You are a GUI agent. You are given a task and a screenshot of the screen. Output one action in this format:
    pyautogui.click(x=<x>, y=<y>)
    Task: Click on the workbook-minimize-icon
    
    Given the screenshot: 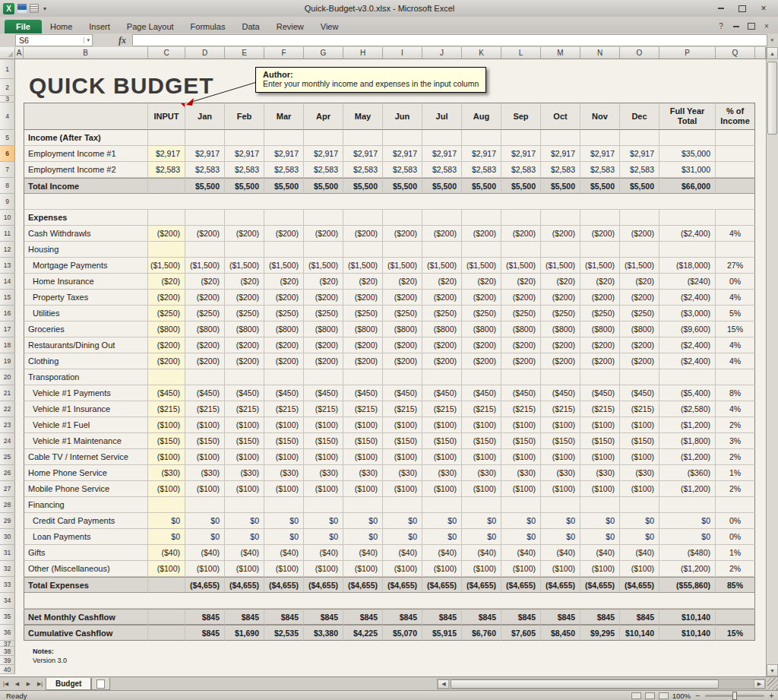 What is the action you would take?
    pyautogui.click(x=736, y=26)
    